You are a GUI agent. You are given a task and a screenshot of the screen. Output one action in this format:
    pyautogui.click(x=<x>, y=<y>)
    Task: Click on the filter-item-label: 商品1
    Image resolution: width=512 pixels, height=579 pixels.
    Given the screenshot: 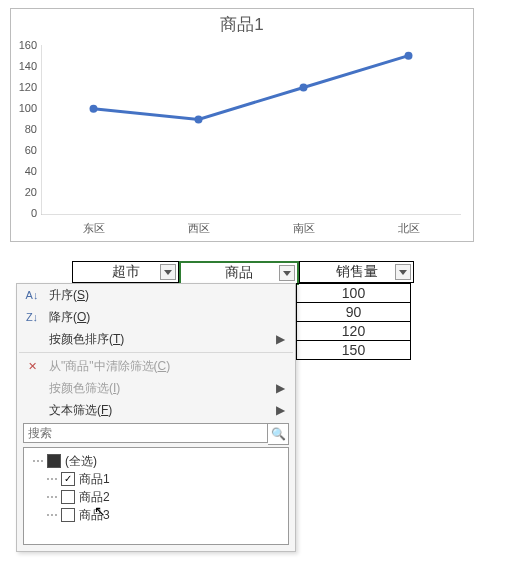 What is the action you would take?
    pyautogui.click(x=94, y=480)
    